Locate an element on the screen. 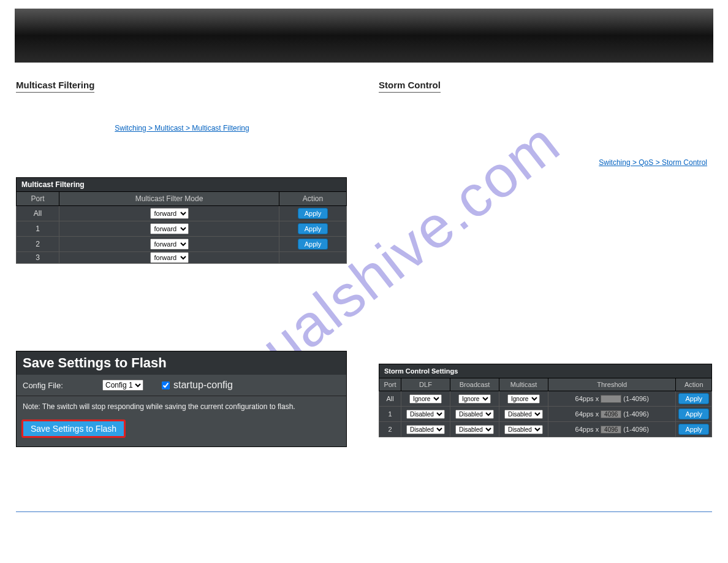  sc-header-action: Action is located at coordinates (694, 385).